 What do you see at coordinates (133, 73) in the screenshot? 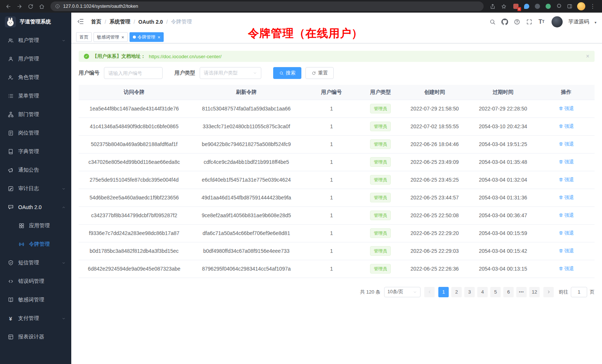
I see `user-id-input` at bounding box center [133, 73].